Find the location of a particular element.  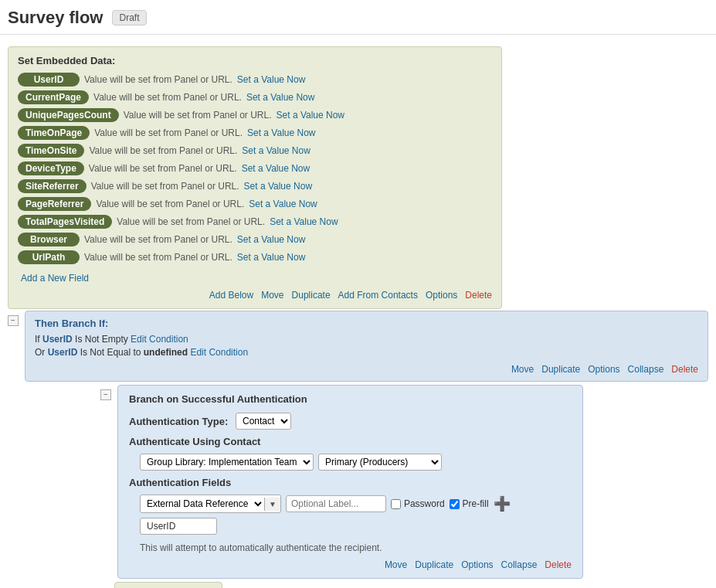

field-desc-0: Value will be set from Panel or URL. is located at coordinates (158, 80).